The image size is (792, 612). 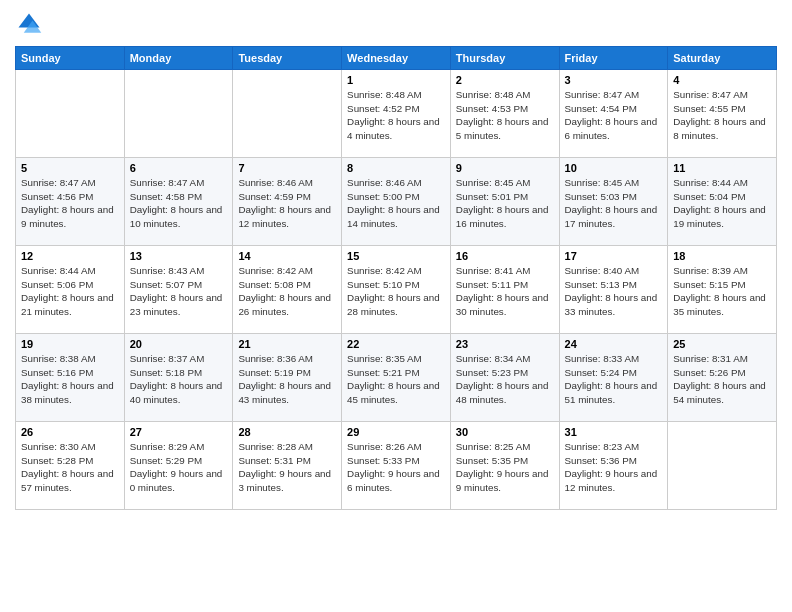 I want to click on week-row-0: 1Sunrise: 8:48 AM Sunset: 4:52 PM Daylig…, so click(x=396, y=114).